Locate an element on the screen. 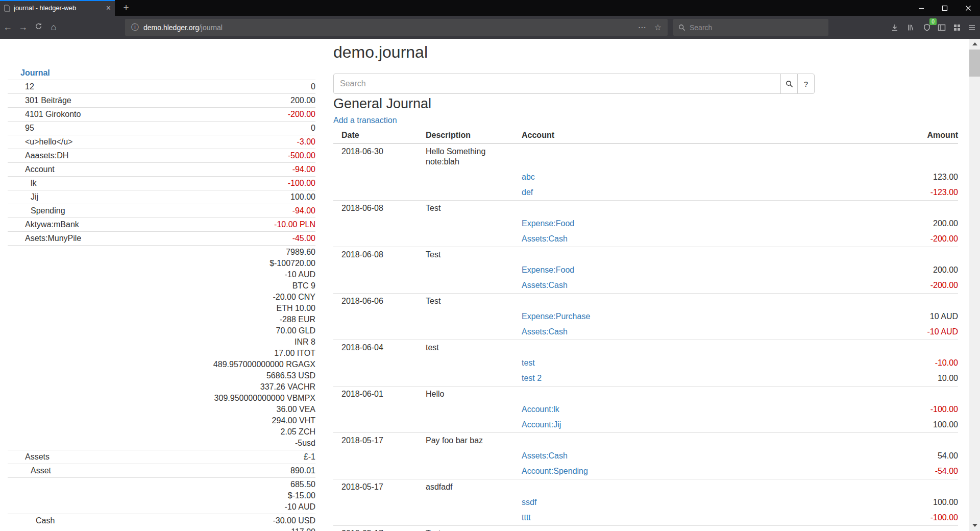  maximize-button is located at coordinates (945, 8).